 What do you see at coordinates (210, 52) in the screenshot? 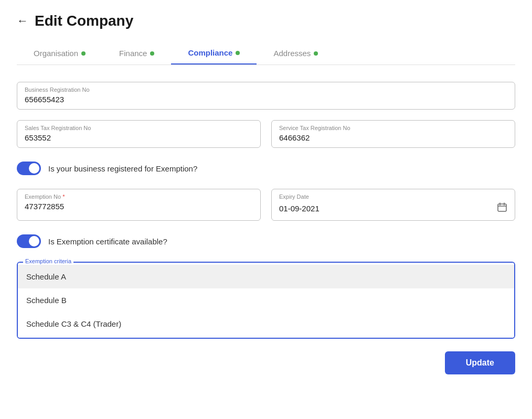
I see `tab-compliance-label: Compliance` at bounding box center [210, 52].